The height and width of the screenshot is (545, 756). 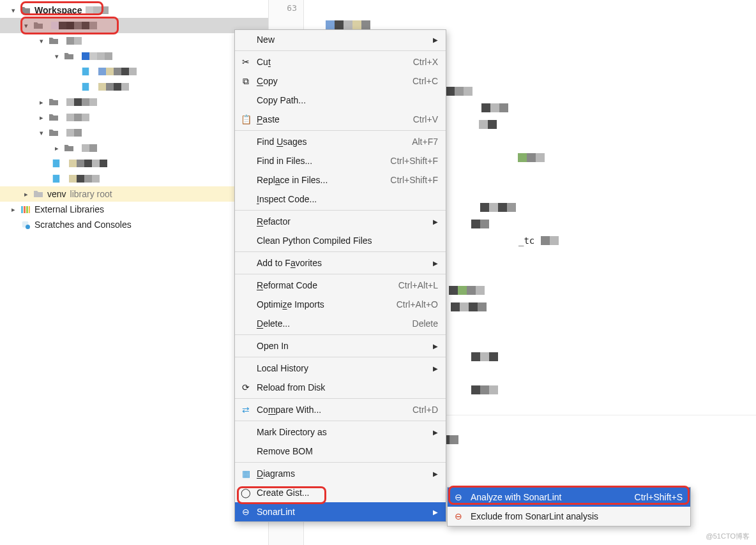 I want to click on shortcut: Ctrl+C, so click(x=425, y=81).